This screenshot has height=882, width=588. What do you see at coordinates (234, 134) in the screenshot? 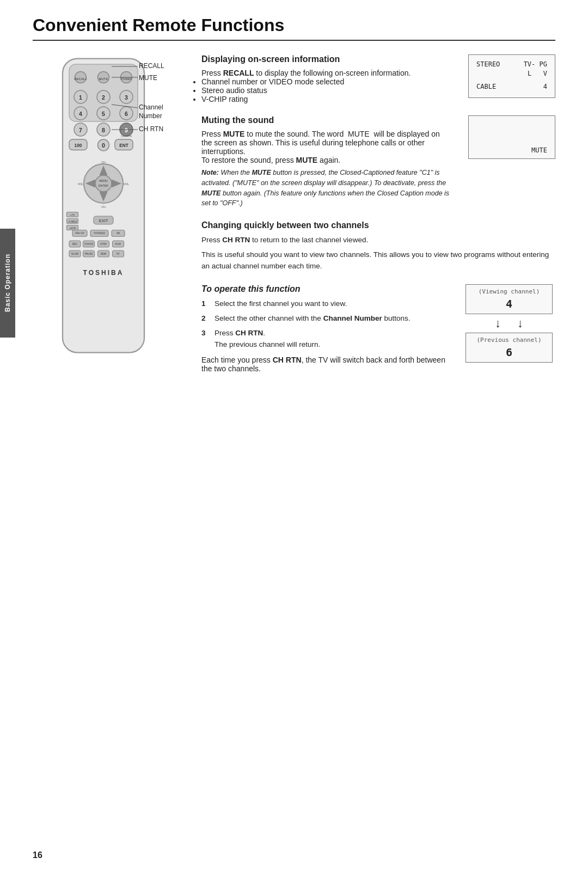
I see `muting-bold1: MUTE` at bounding box center [234, 134].